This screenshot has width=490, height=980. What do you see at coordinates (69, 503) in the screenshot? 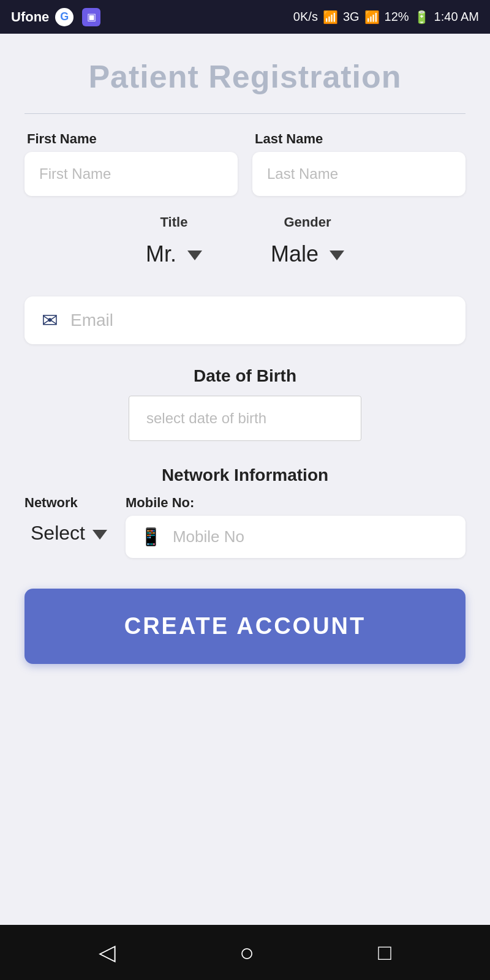
I see `network-label: Network` at bounding box center [69, 503].